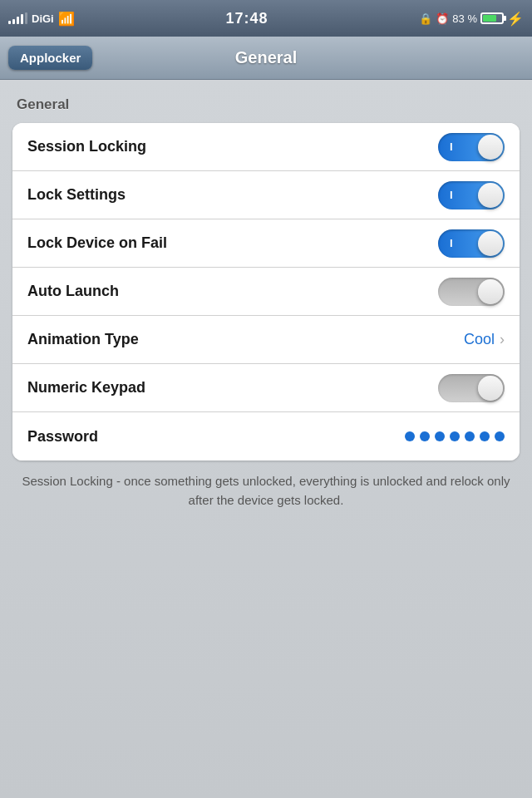  What do you see at coordinates (43, 18) in the screenshot?
I see `carrier-label: DiGi` at bounding box center [43, 18].